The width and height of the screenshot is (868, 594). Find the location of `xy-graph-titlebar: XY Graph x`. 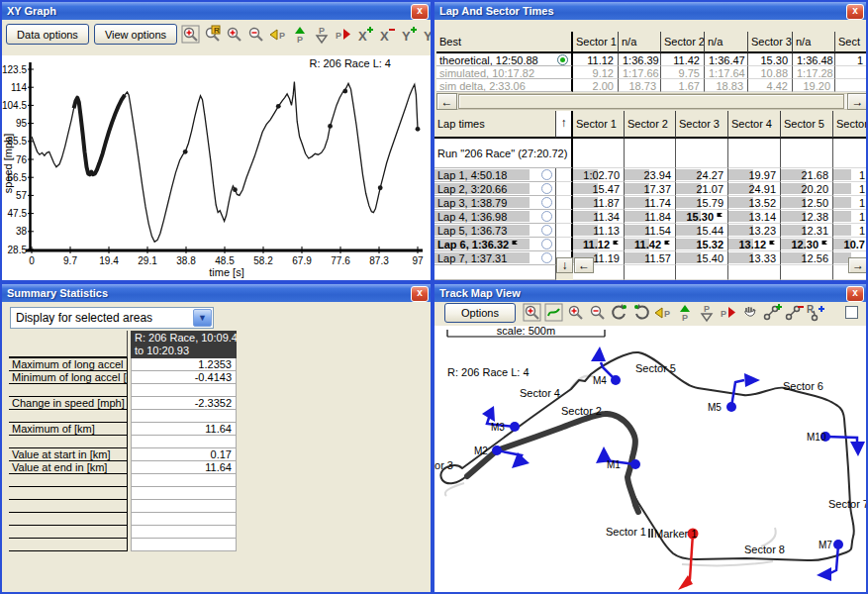

xy-graph-titlebar: XY Graph x is located at coordinates (216, 11).